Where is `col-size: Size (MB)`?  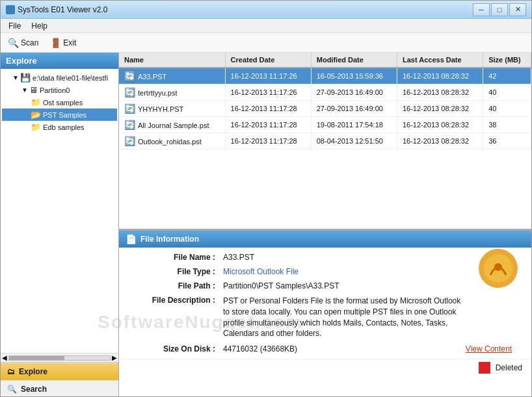 col-size: Size (MB) is located at coordinates (507, 60).